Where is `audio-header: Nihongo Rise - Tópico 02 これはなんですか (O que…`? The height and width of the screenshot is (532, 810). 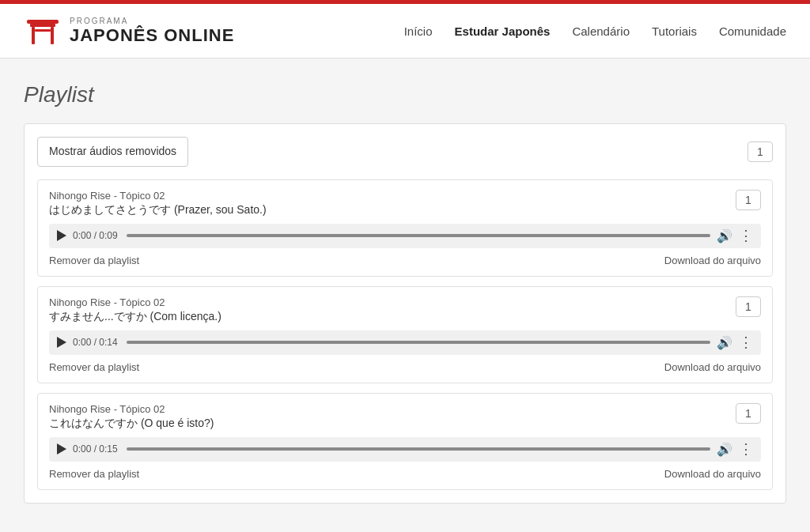 audio-header: Nihongo Rise - Tópico 02 これはなんですか (O que… is located at coordinates (405, 417).